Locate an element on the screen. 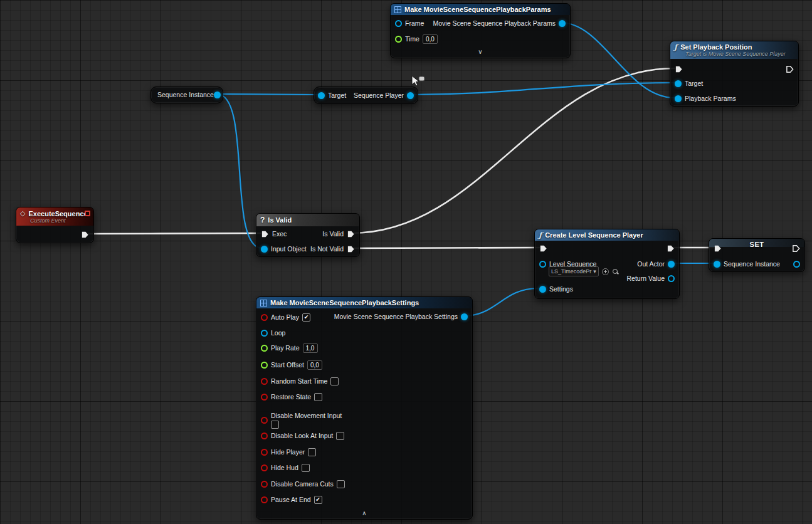 The width and height of the screenshot is (812, 524). auto-play-pin is located at coordinates (265, 317).